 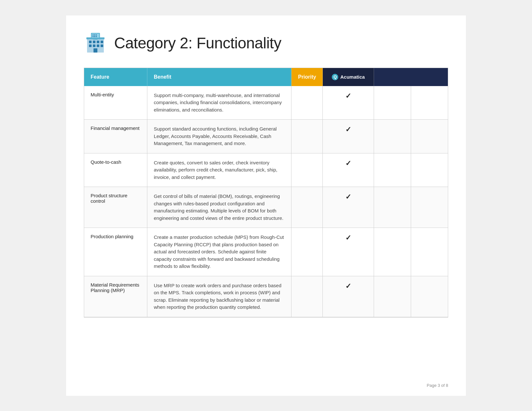 I want to click on feature-cell: Production planning, so click(x=115, y=252).